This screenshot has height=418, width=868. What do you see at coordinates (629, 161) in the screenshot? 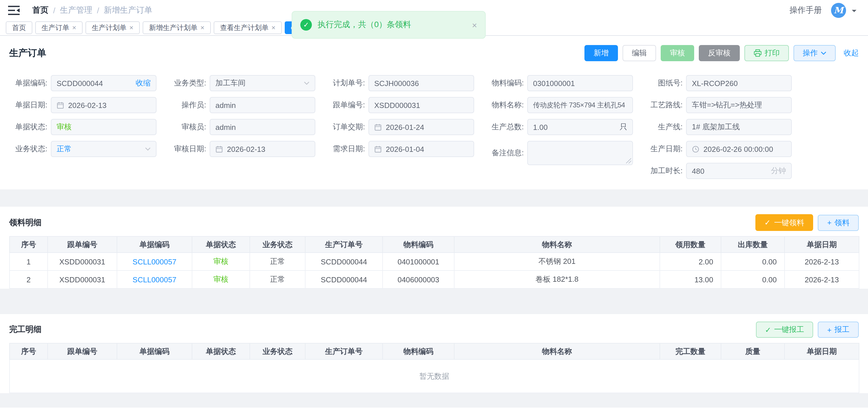
I see `resize-handle-icon` at bounding box center [629, 161].